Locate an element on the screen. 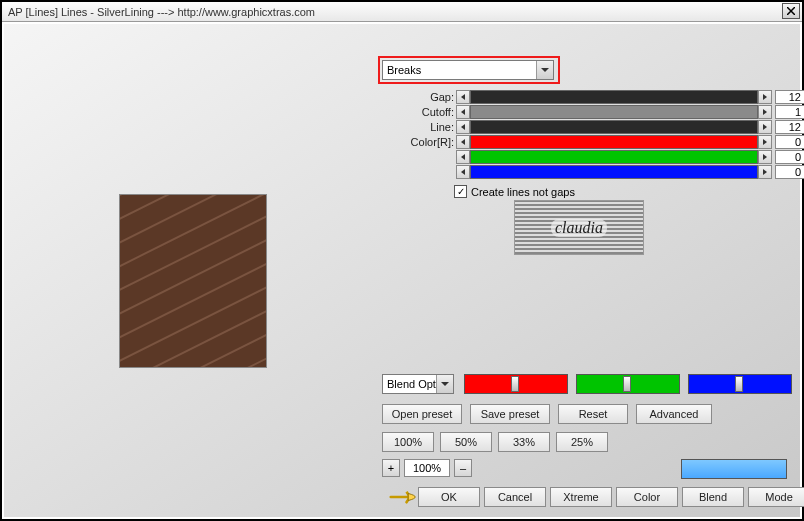  colorr-slider is located at coordinates (614, 142).